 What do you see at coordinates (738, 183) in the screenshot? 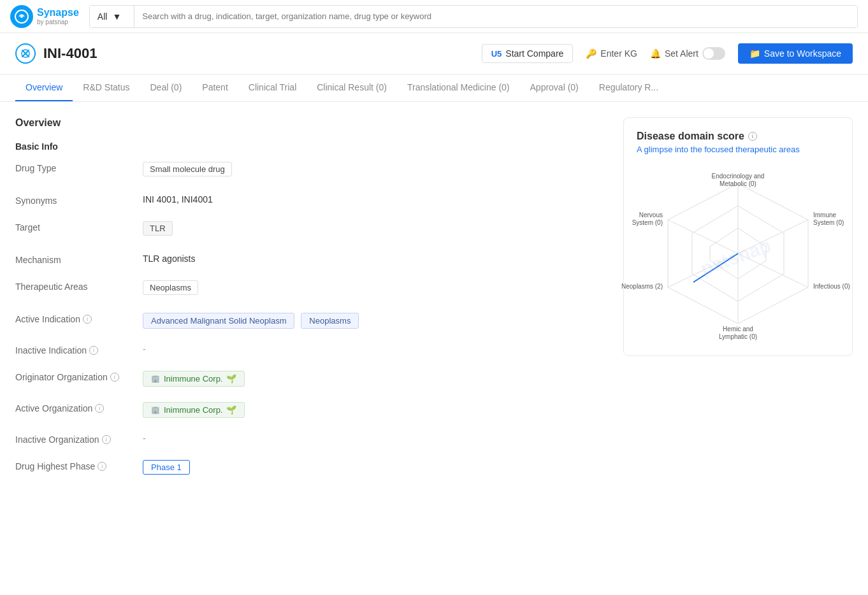
I see `svg-text: Metabolic (0)` at bounding box center [738, 183].